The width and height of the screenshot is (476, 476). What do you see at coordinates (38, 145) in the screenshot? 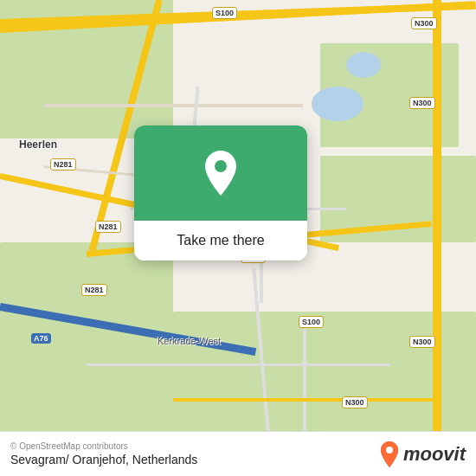
I see `label-heerlen: Heerlen` at bounding box center [38, 145].